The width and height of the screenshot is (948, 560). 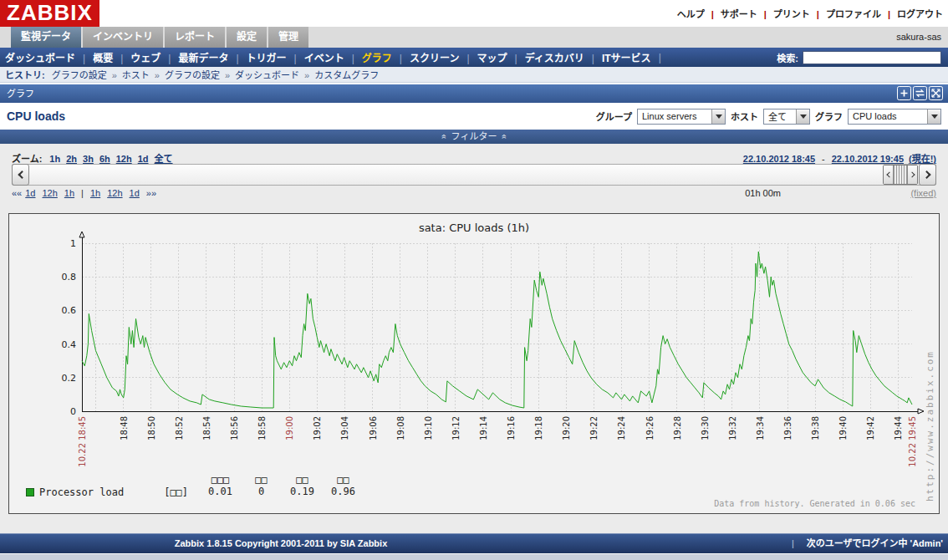 I want to click on chevron-left-icon, so click(x=22, y=175).